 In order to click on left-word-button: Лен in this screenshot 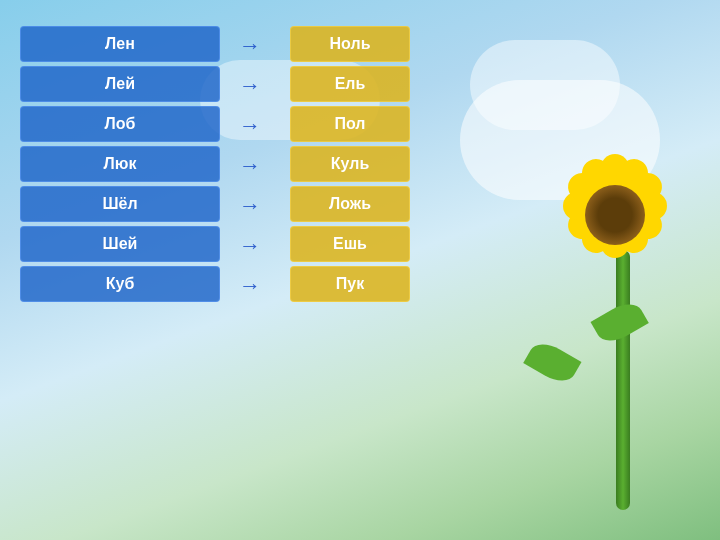, I will do `click(120, 44)`.